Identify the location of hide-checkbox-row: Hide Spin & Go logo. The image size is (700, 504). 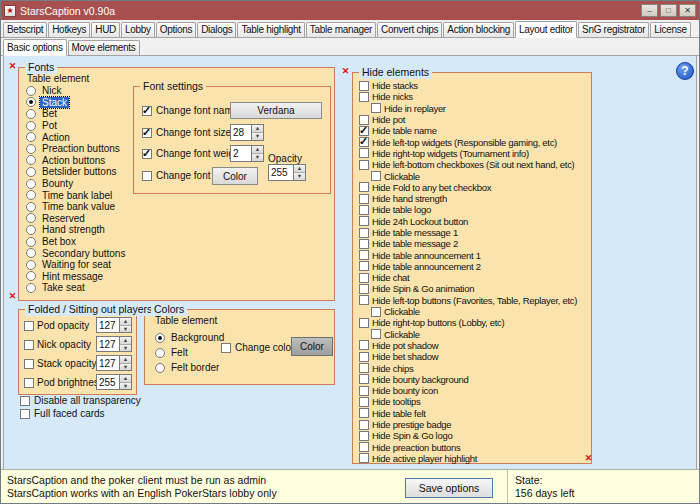
(474, 436).